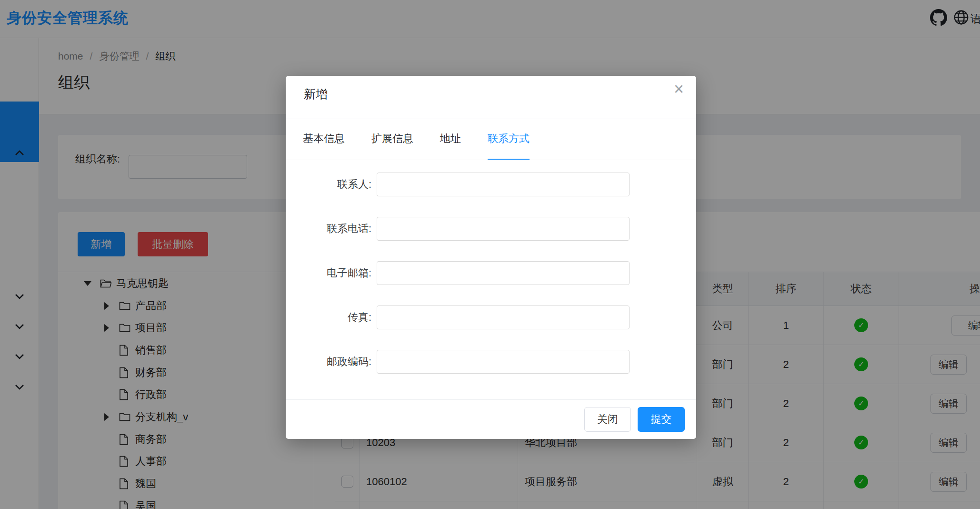 Image resolution: width=980 pixels, height=509 pixels. Describe the element at coordinates (450, 139) in the screenshot. I see `tab-address: 地址` at that location.